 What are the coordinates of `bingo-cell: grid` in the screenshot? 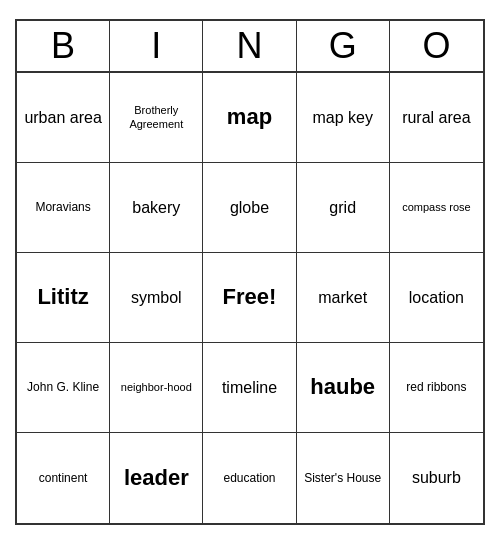 It's located at (344, 208).